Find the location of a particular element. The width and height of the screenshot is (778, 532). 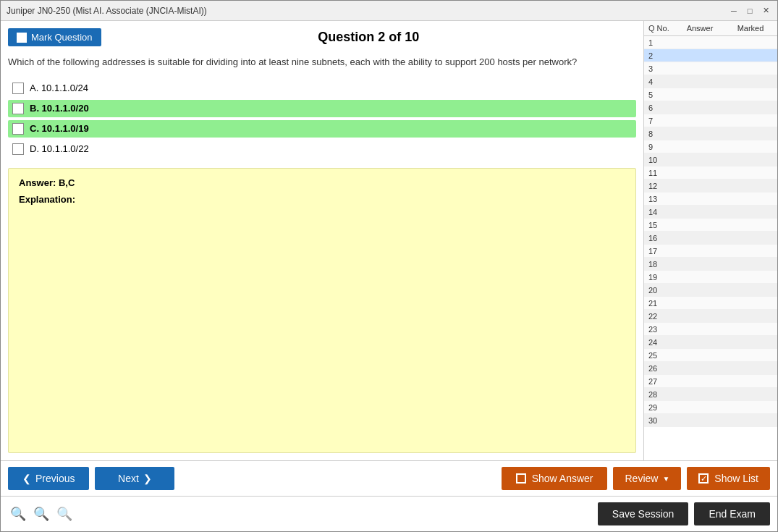

table-row: 29 is located at coordinates (711, 408).